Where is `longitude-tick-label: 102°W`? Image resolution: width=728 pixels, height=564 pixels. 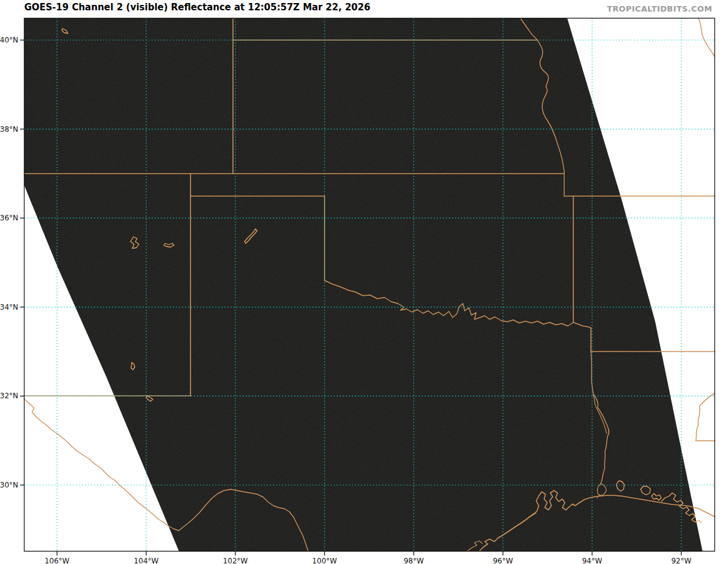 longitude-tick-label: 102°W is located at coordinates (235, 560).